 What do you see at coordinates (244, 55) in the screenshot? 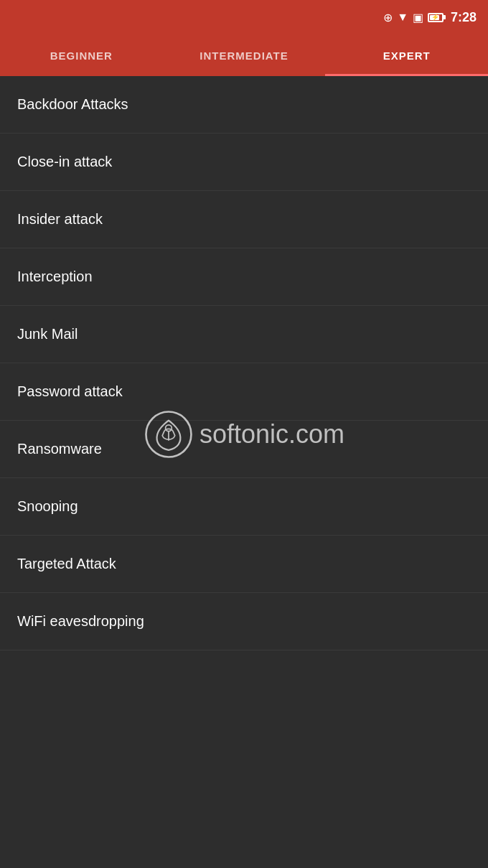
I see `tab-bar: BEGINNER INTERMEDIATE EXPERT` at bounding box center [244, 55].